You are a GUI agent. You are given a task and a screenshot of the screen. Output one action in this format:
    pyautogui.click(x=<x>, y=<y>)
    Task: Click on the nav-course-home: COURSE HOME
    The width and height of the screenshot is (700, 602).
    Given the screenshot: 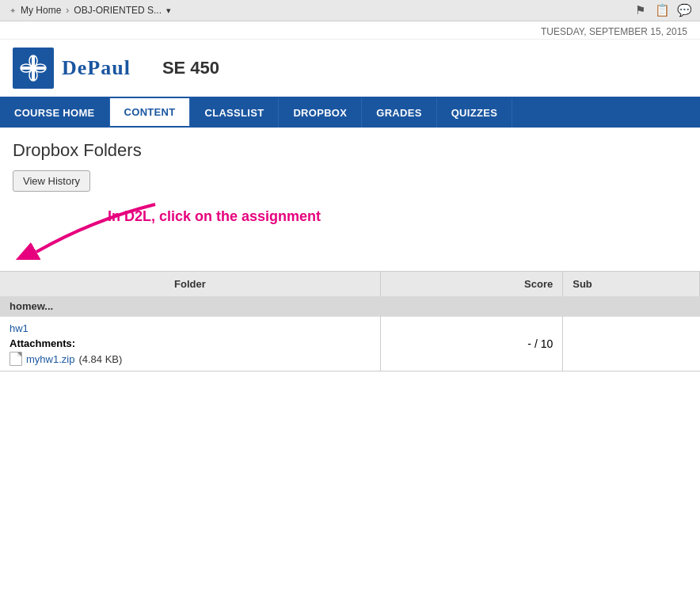 What is the action you would take?
    pyautogui.click(x=55, y=112)
    